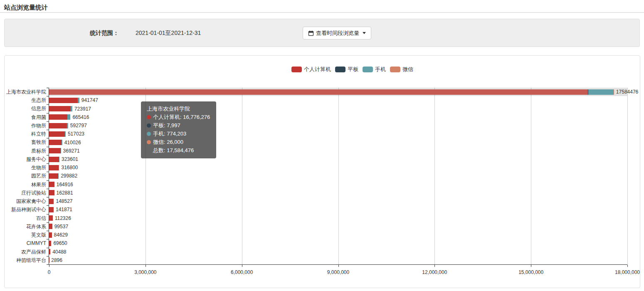 The image size is (644, 291). I want to click on bar-row: 食用菌665416, so click(338, 117).